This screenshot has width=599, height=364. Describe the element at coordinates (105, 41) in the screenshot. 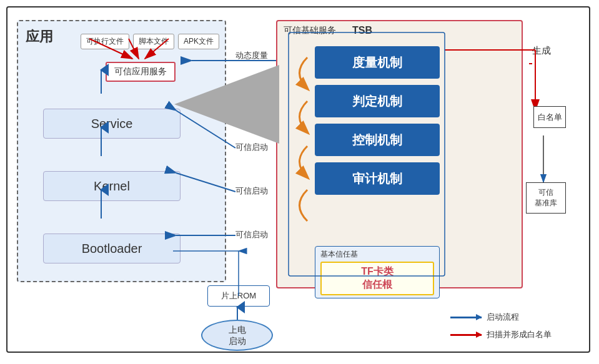

I see `executable-file-box: 可执行文件` at that location.